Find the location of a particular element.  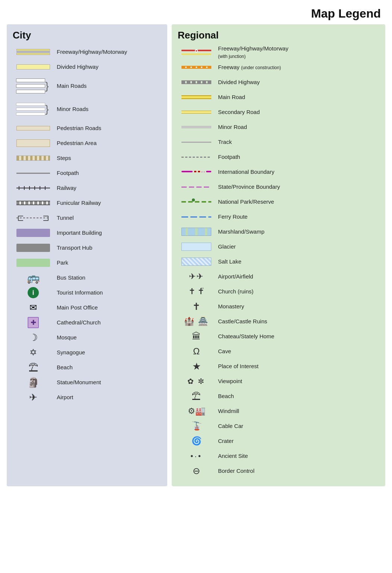

list-item: } Minor Roads is located at coordinates (87, 109).